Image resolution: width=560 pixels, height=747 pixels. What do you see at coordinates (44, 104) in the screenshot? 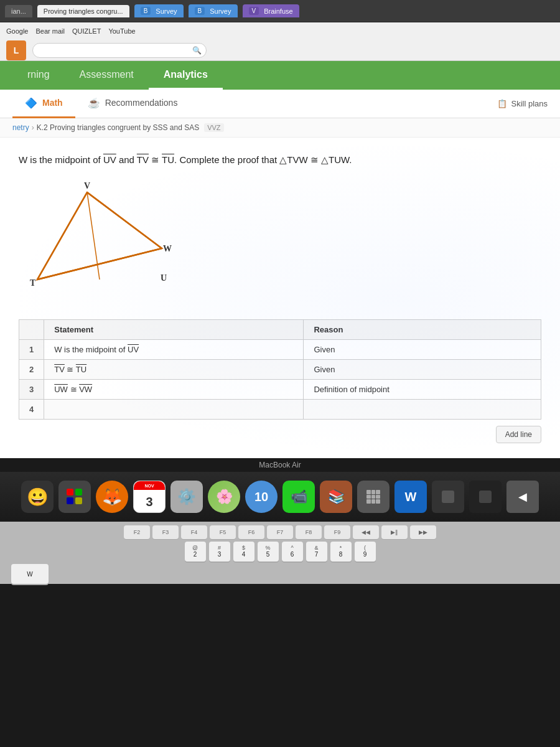
I see `subnav-math: 🔷 Math` at bounding box center [44, 104].